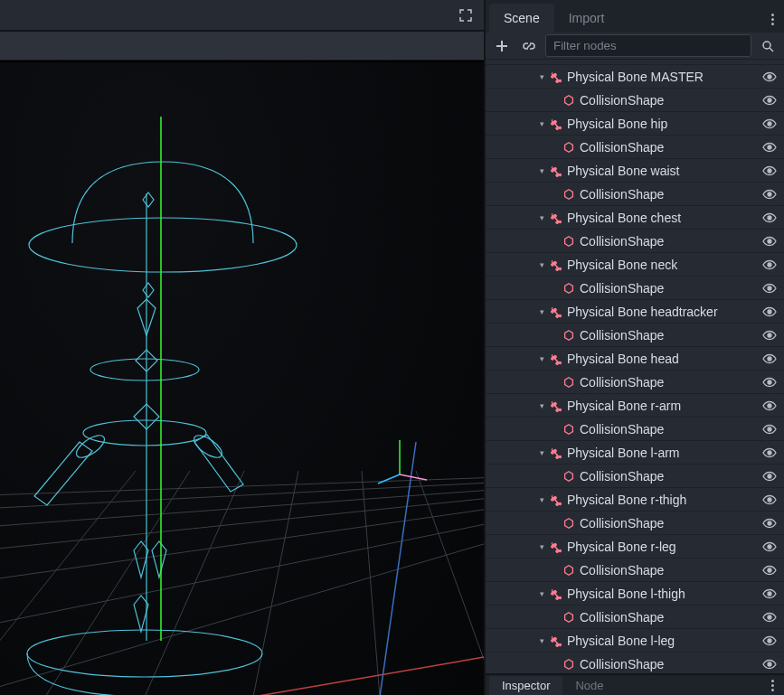  Describe the element at coordinates (635, 312) in the screenshot. I see `tree-node-bone: ▾Physical Bone headtracker` at that location.